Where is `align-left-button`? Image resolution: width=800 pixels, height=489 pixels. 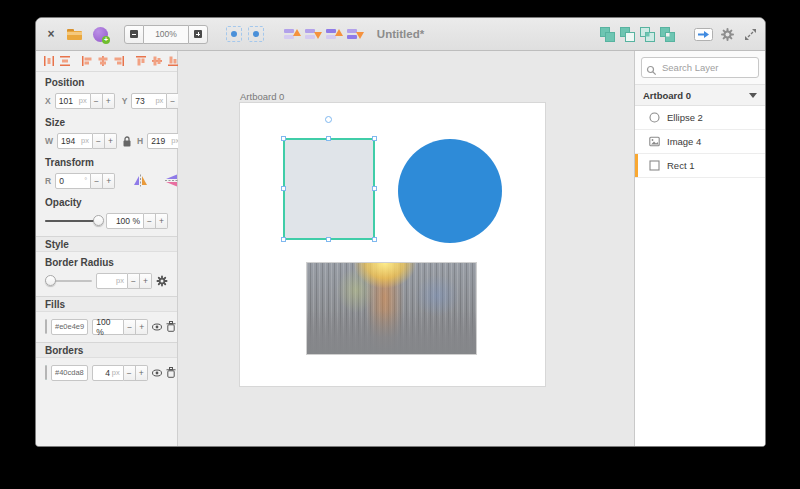
align-left-button is located at coordinates (87, 61).